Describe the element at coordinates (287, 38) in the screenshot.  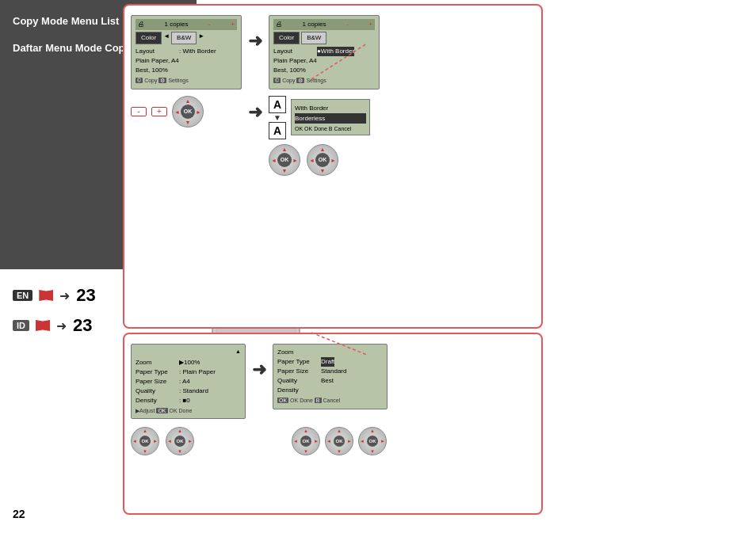
I see `lcd2-tab-color: Color` at that location.